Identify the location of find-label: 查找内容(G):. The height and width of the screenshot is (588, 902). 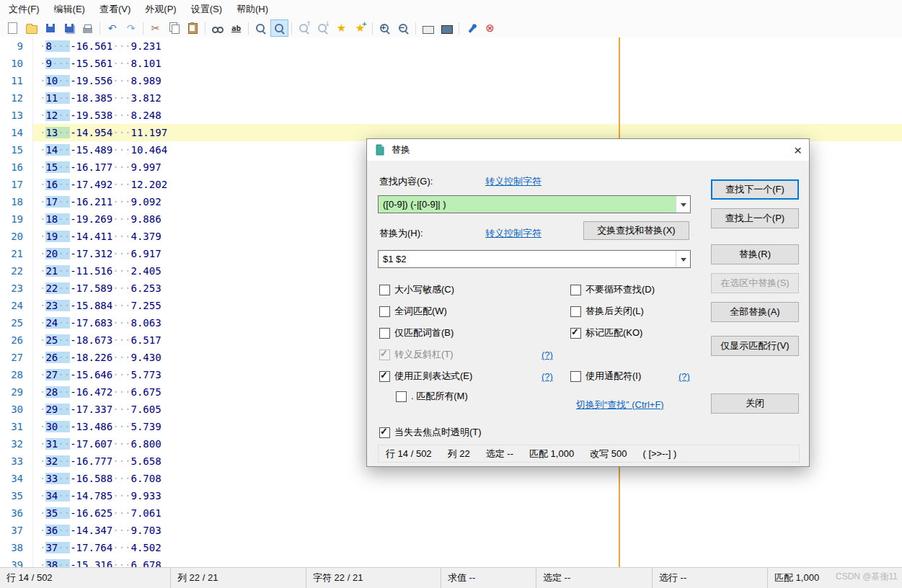
(406, 182).